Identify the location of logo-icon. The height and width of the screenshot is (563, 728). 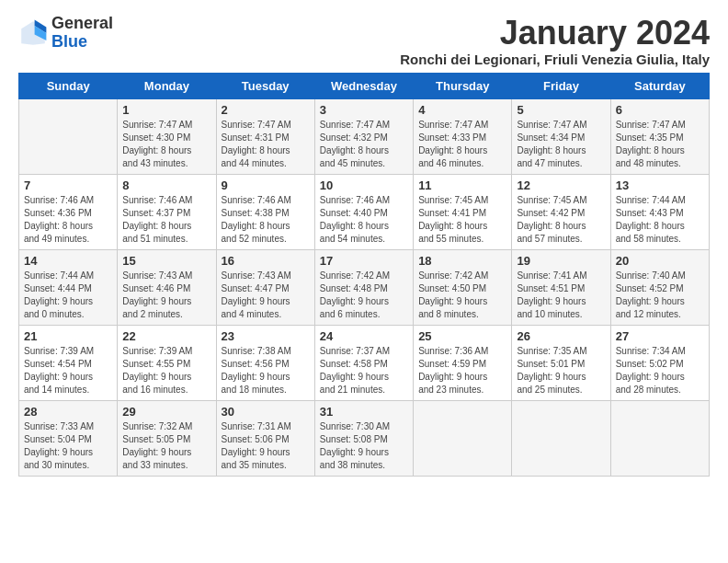
(33, 33).